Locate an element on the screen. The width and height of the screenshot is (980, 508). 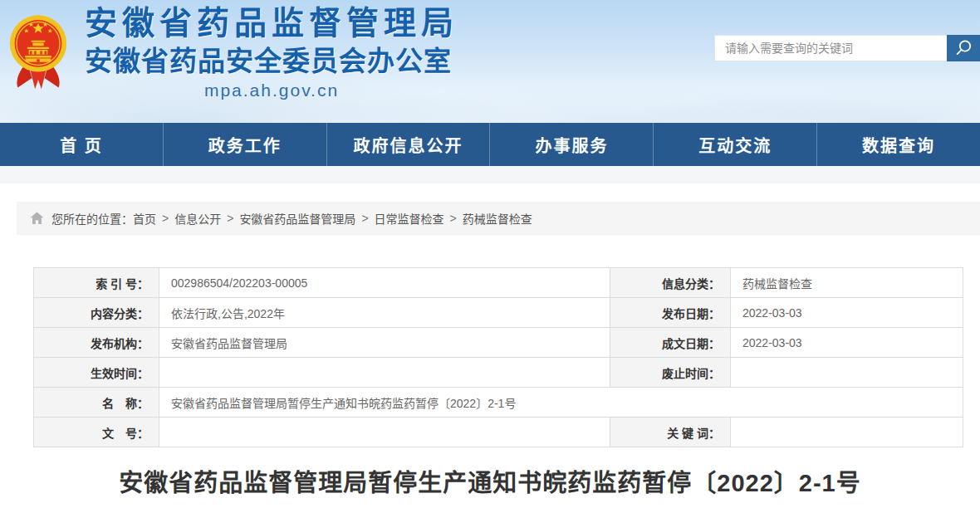
table-row: 文 号： 关 键 词： is located at coordinates (498, 432).